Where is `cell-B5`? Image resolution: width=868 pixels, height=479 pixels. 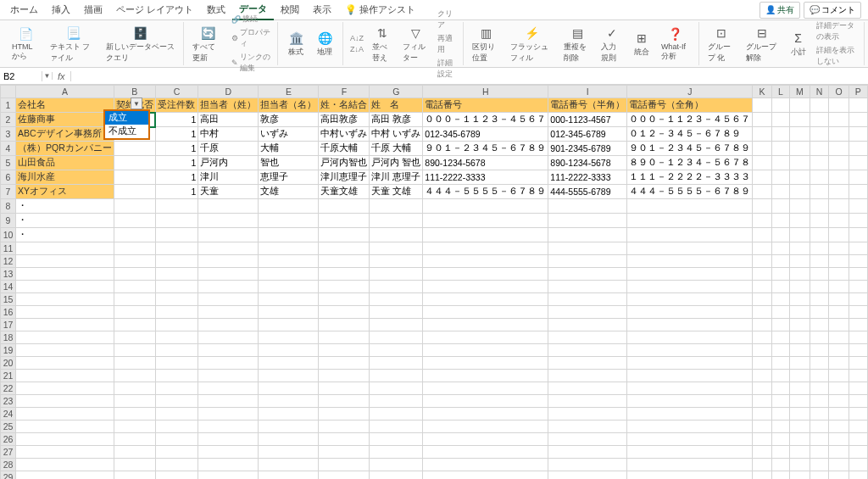 cell-B5 is located at coordinates (134, 163).